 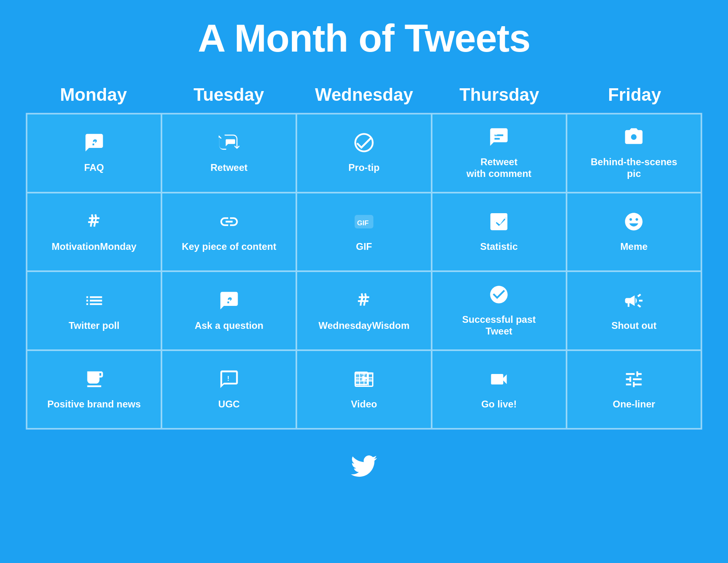 What do you see at coordinates (94, 153) in the screenshot?
I see `cell-faq: FAQ` at bounding box center [94, 153].